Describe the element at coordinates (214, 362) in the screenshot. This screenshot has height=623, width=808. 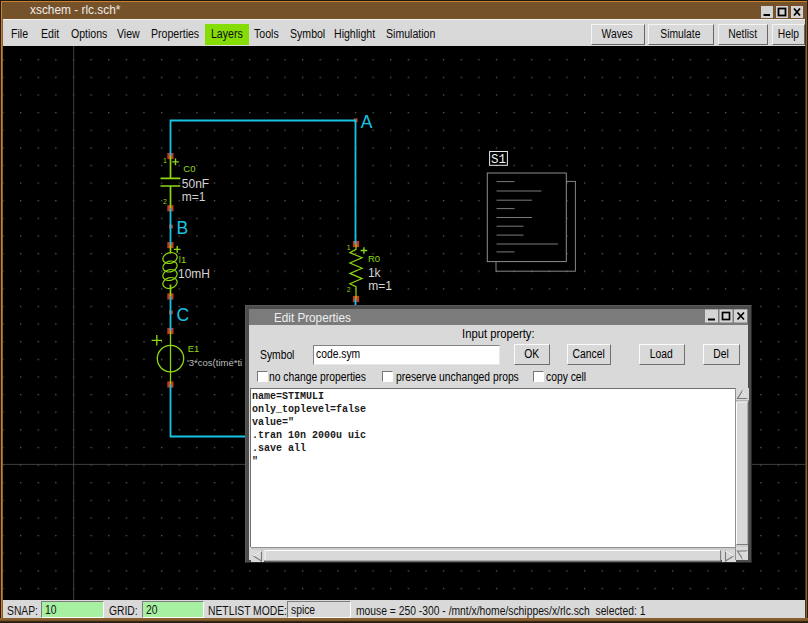
I see `svg-text: '3*cos(time*ti` at that location.